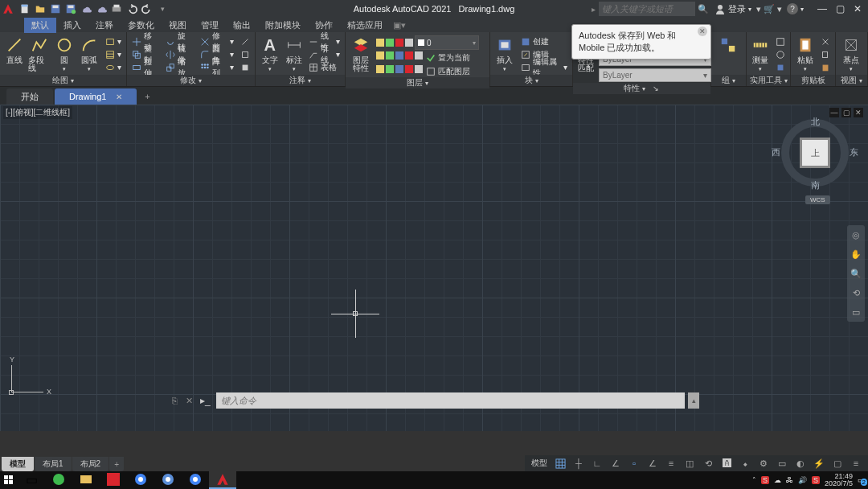  I want to click on viewcube: 上 北 南 东 西 WCS, so click(815, 153).